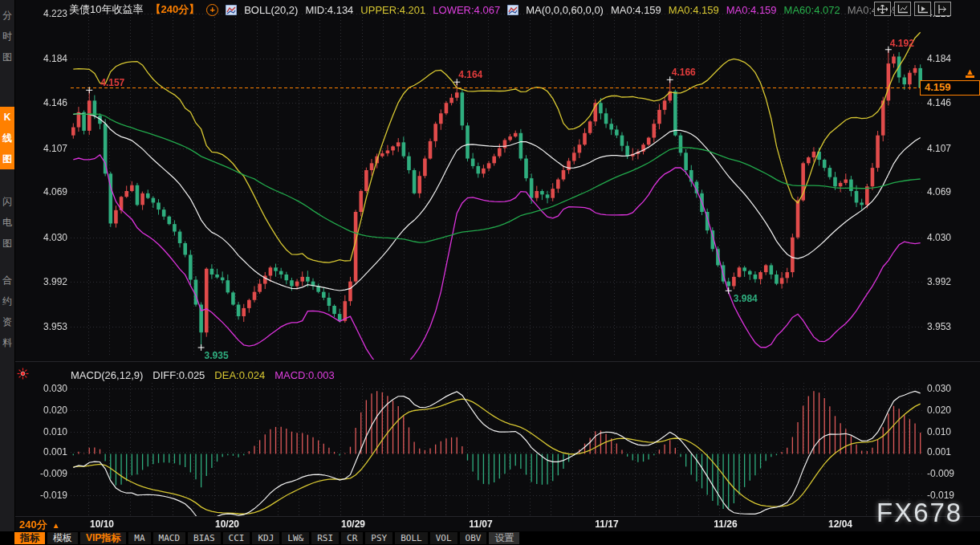 The width and height of the screenshot is (980, 545). What do you see at coordinates (48, 495) in the screenshot?
I see `axis-label: -0.019` at bounding box center [48, 495].